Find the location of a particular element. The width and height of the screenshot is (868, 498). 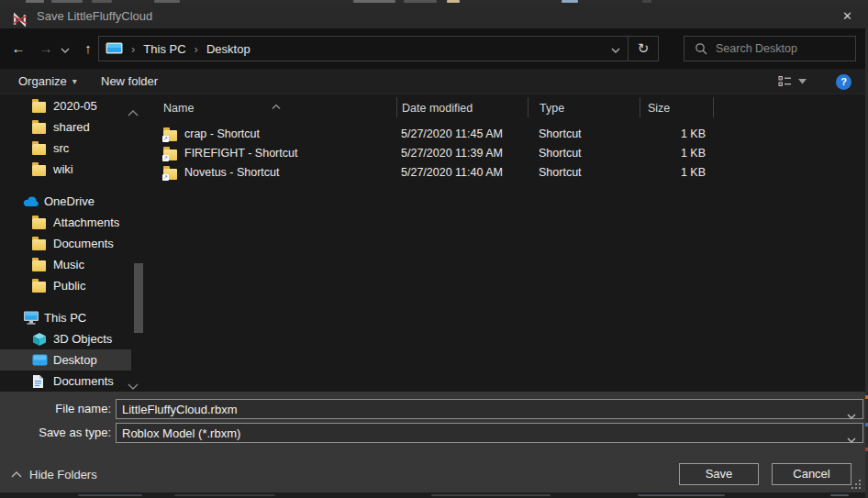

up-button: ↑ is located at coordinates (88, 49).